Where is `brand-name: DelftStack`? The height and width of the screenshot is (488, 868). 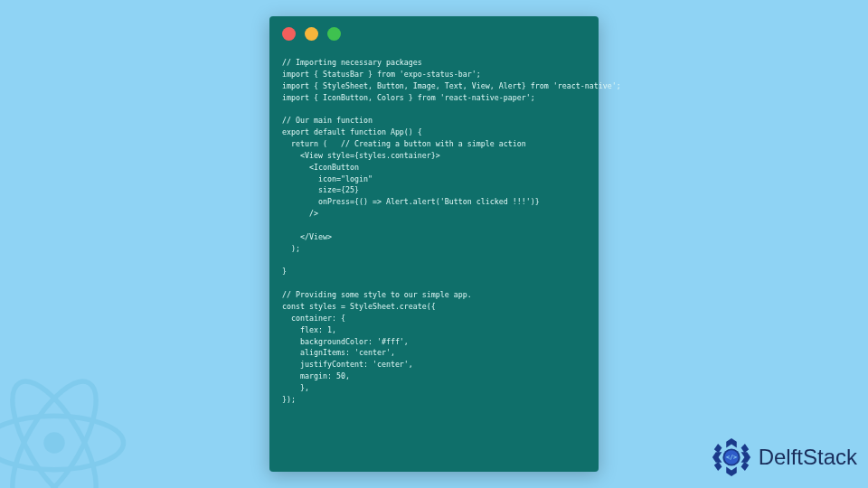 brand-name: DelftStack is located at coordinates (808, 457).